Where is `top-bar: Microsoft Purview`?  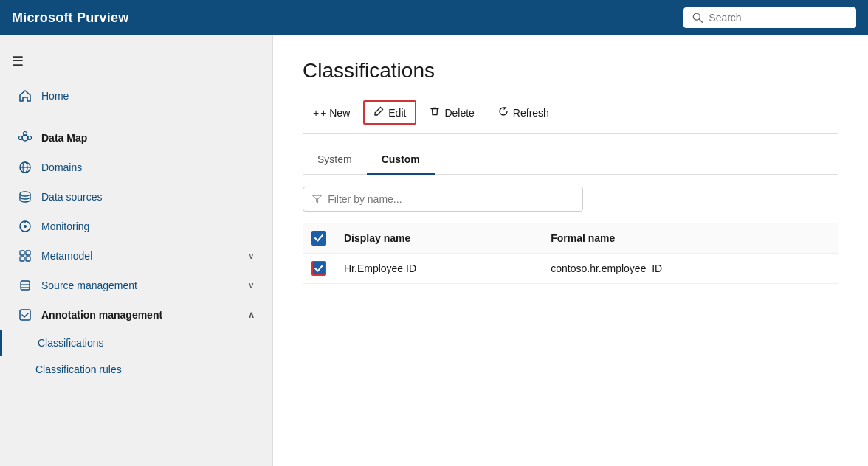 top-bar: Microsoft Purview is located at coordinates (434, 18).